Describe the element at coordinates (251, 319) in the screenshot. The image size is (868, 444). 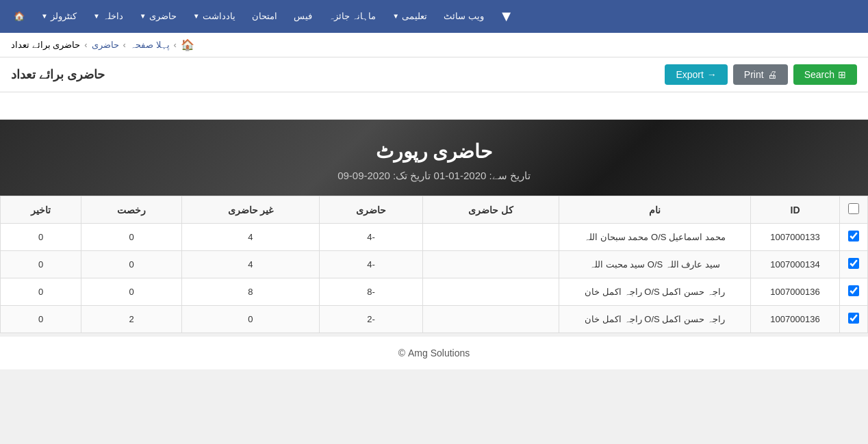
I see `row-absent: 0` at that location.